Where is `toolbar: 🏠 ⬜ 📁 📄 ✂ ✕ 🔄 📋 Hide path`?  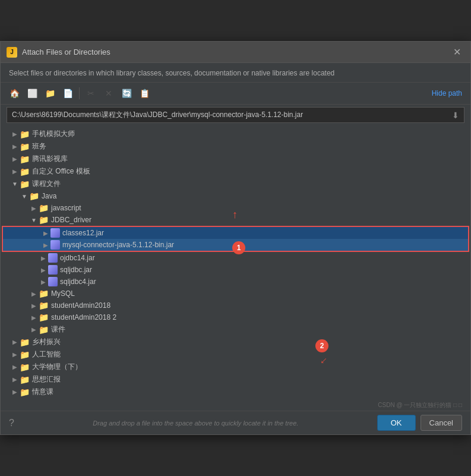 toolbar: 🏠 ⬜ 📁 📄 ✂ ✕ 🔄 📋 Hide path is located at coordinates (235, 94).